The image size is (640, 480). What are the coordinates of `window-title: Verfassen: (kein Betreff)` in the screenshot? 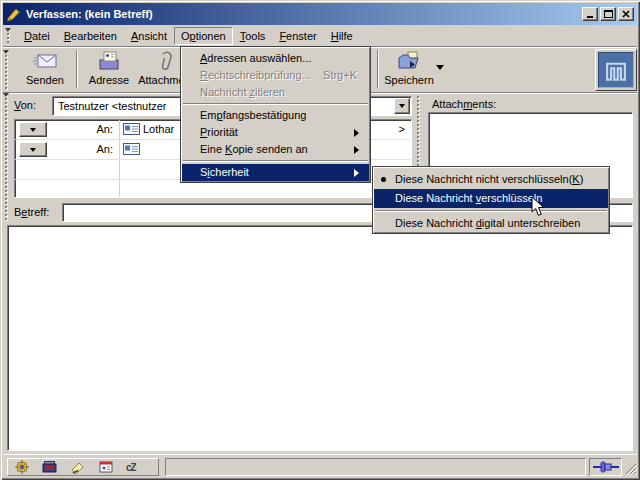 It's located at (303, 14).